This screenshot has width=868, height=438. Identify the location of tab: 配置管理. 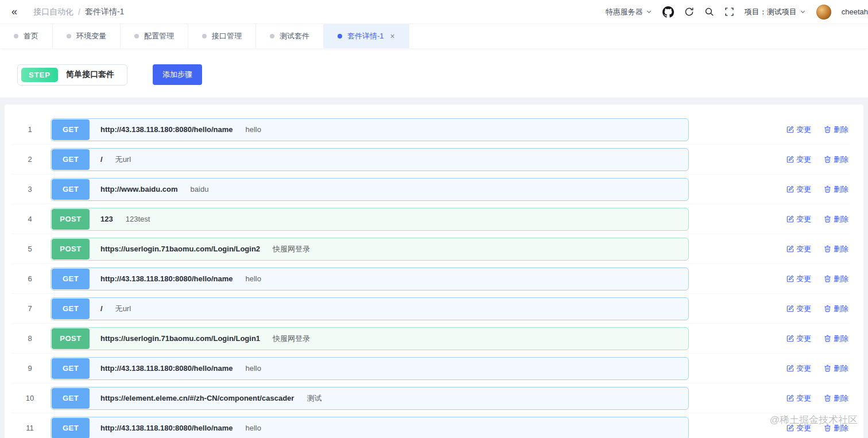
(154, 36).